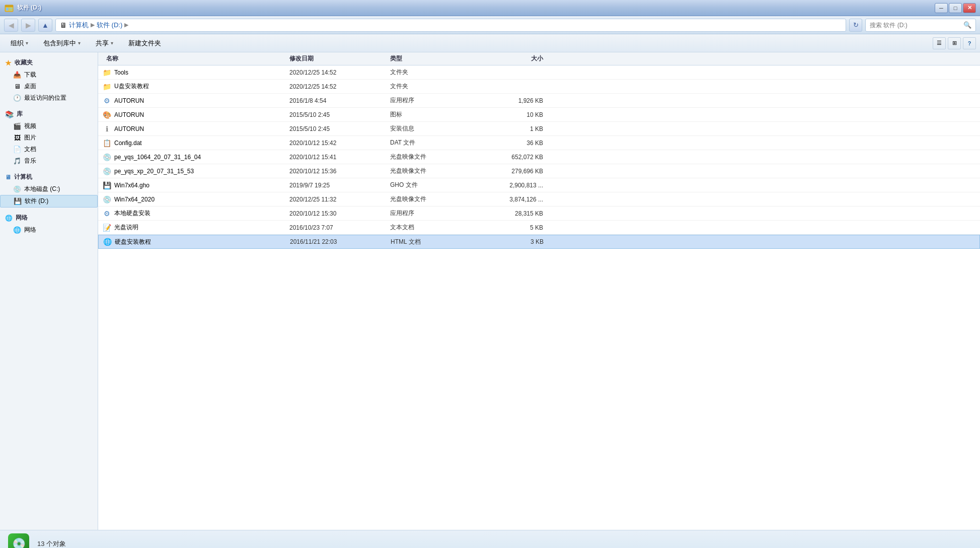  What do you see at coordinates (435, 143) in the screenshot?
I see `file-type-cell: DAT 文件` at bounding box center [435, 143].